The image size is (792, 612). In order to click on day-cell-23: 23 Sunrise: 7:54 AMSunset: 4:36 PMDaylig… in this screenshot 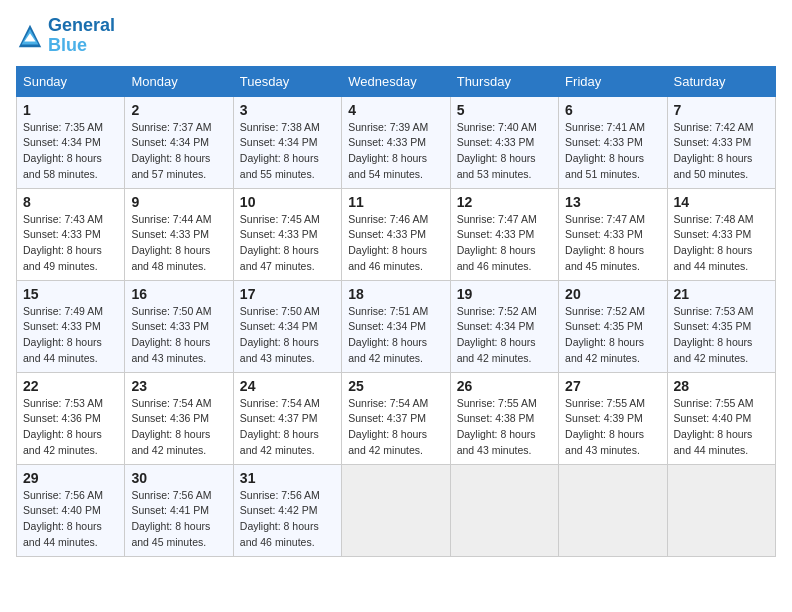, I will do `click(179, 418)`.